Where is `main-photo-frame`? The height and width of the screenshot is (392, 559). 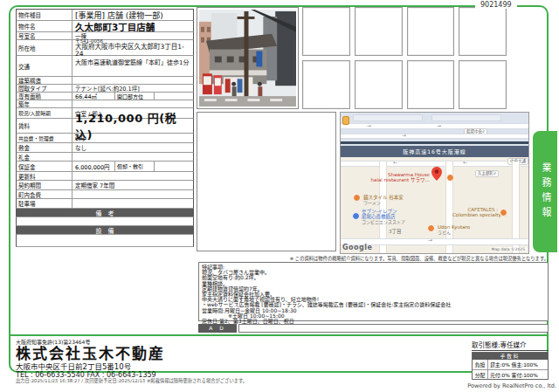 main-photo-frame is located at coordinates (248, 58).